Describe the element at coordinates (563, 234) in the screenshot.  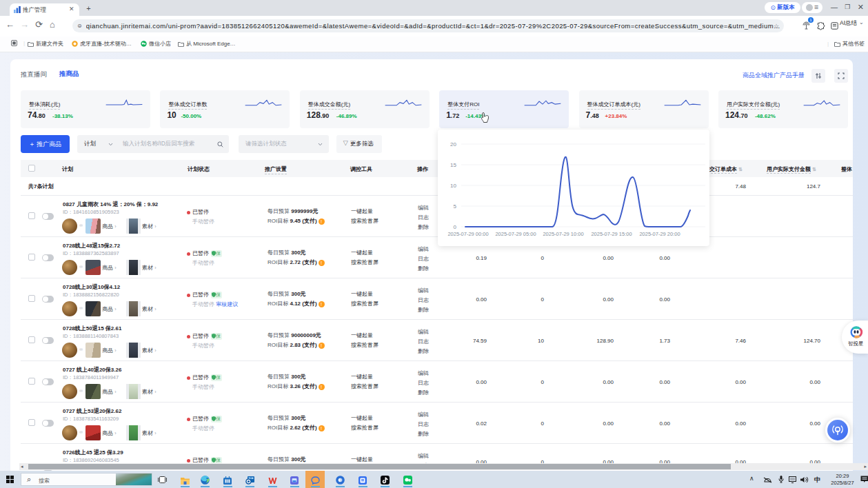
I see `svg-text: 2025-07-29 10:00` at that location.